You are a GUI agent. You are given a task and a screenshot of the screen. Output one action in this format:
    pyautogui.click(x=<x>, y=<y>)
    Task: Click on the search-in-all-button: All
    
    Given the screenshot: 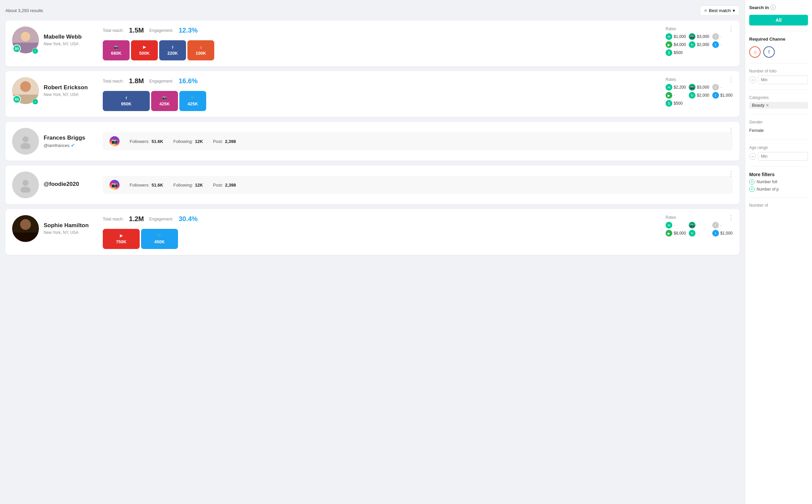 What is the action you would take?
    pyautogui.click(x=778, y=20)
    